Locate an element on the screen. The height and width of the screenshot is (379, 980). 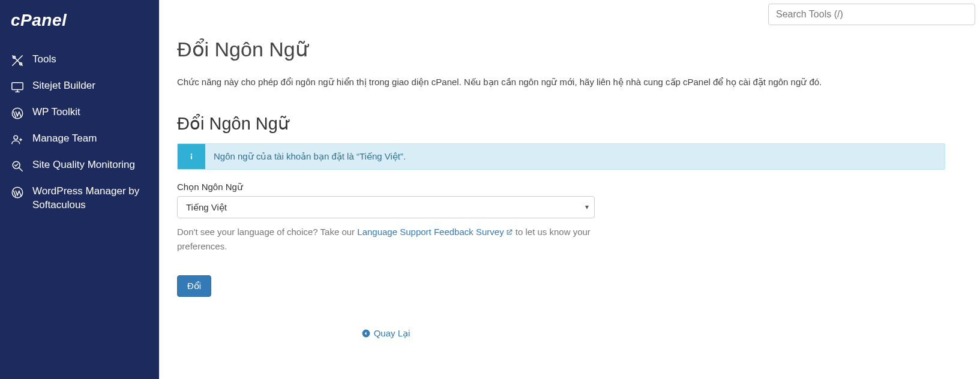
language-select-wrap: Tiếng Việt ▾ is located at coordinates (386, 207).